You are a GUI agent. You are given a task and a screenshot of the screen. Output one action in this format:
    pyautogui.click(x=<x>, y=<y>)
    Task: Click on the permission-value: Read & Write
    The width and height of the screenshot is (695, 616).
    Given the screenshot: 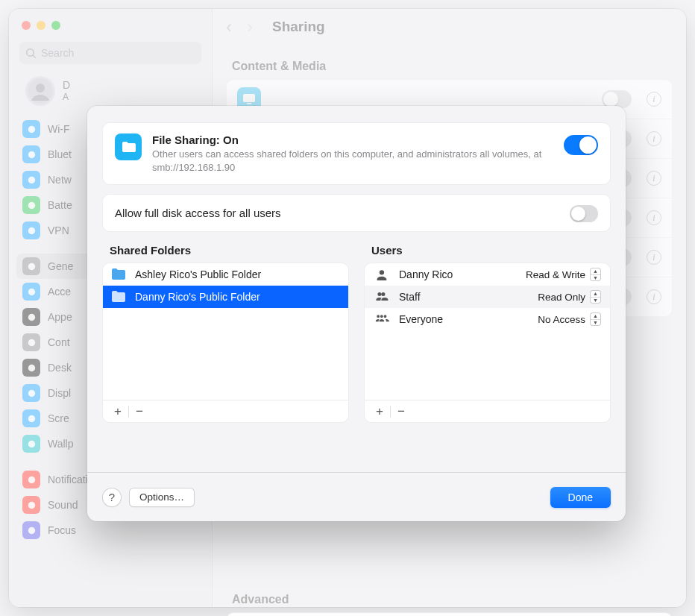 What is the action you would take?
    pyautogui.click(x=556, y=274)
    